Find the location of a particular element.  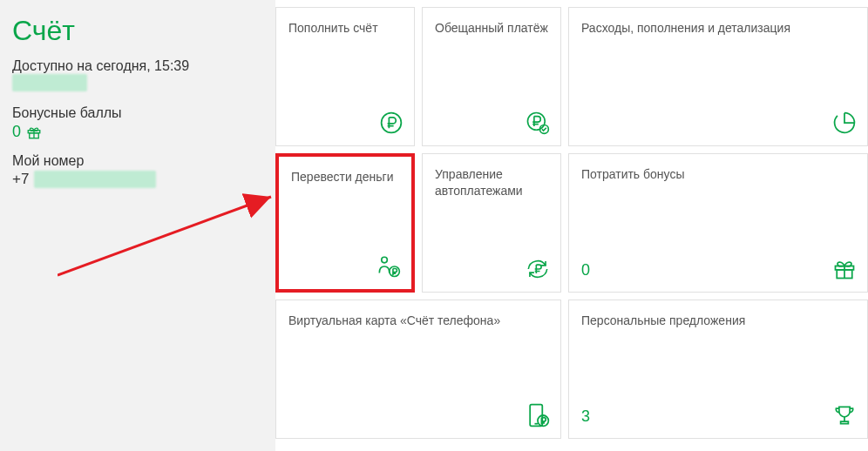

phone-number-redacted is located at coordinates (95, 179).